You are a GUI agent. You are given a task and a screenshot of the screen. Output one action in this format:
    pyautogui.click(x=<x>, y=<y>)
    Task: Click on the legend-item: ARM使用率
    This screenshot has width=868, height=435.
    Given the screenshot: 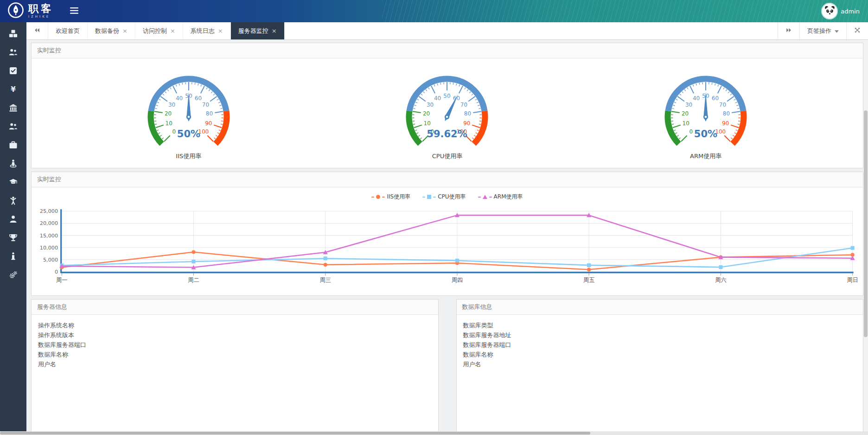 What is the action you would take?
    pyautogui.click(x=501, y=197)
    